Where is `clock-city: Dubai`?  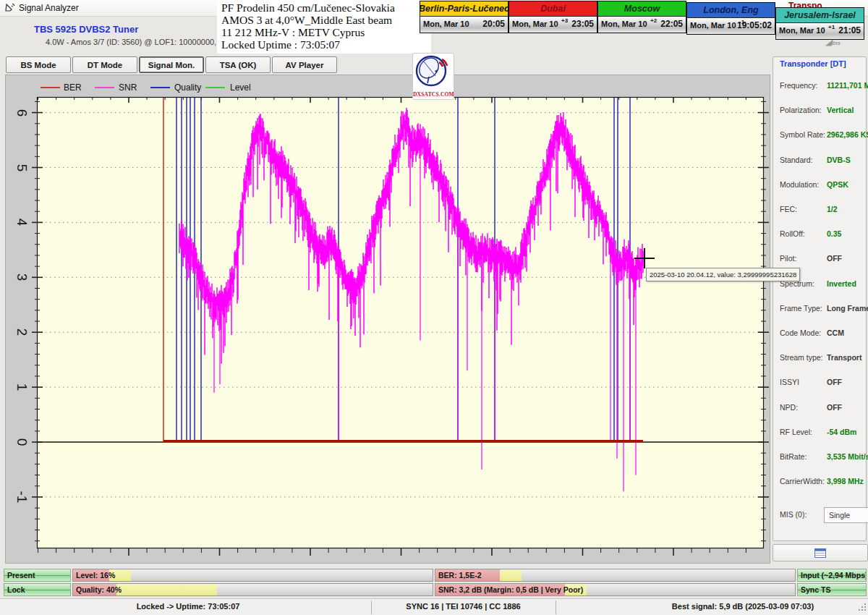
clock-city: Dubai is located at coordinates (553, 9).